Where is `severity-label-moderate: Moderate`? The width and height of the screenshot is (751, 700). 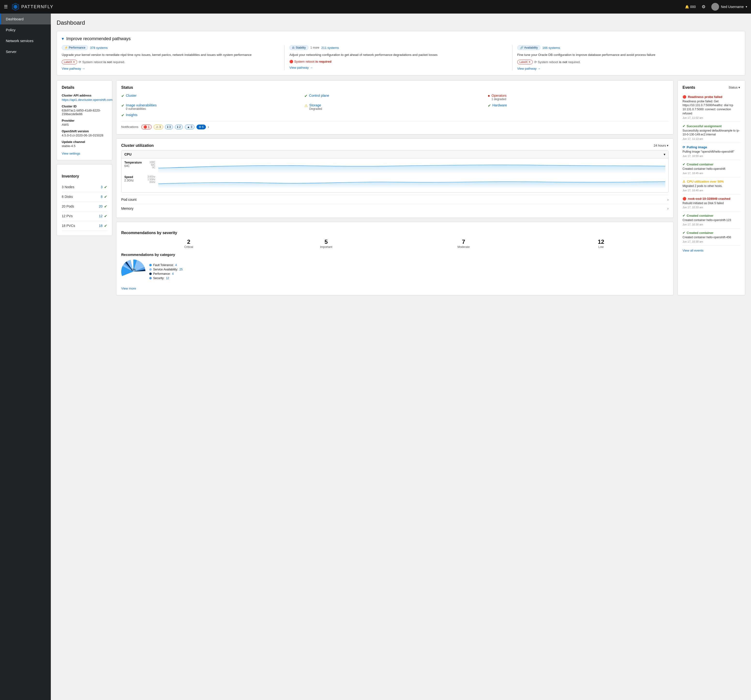 severity-label-moderate: Moderate is located at coordinates (464, 247).